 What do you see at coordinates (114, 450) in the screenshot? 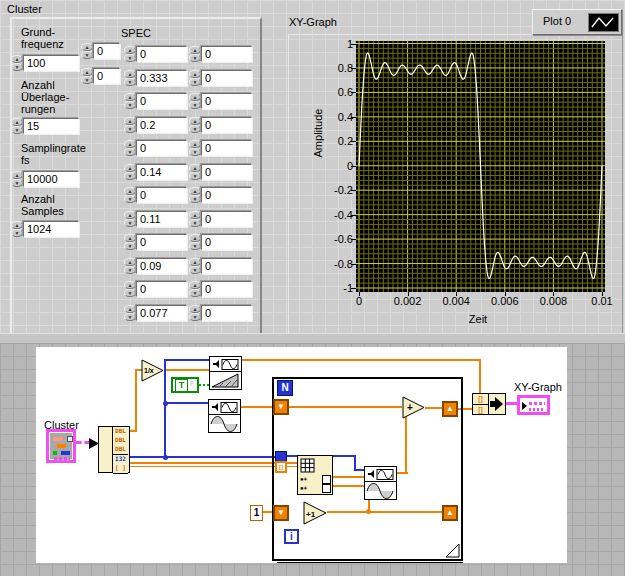
I see `unbundle-node: DBLDBLDBLI32[ ]` at bounding box center [114, 450].